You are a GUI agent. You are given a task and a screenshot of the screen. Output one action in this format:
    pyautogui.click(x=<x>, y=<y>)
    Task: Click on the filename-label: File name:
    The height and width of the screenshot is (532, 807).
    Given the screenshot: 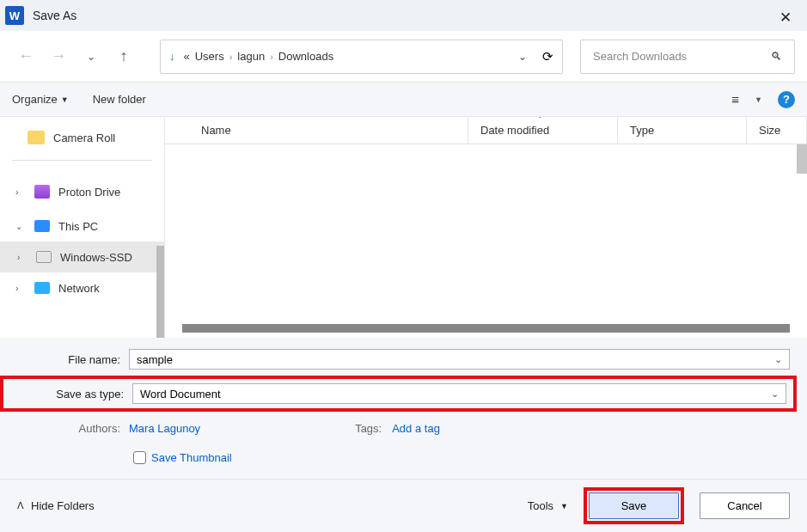 What is the action you would take?
    pyautogui.click(x=64, y=359)
    